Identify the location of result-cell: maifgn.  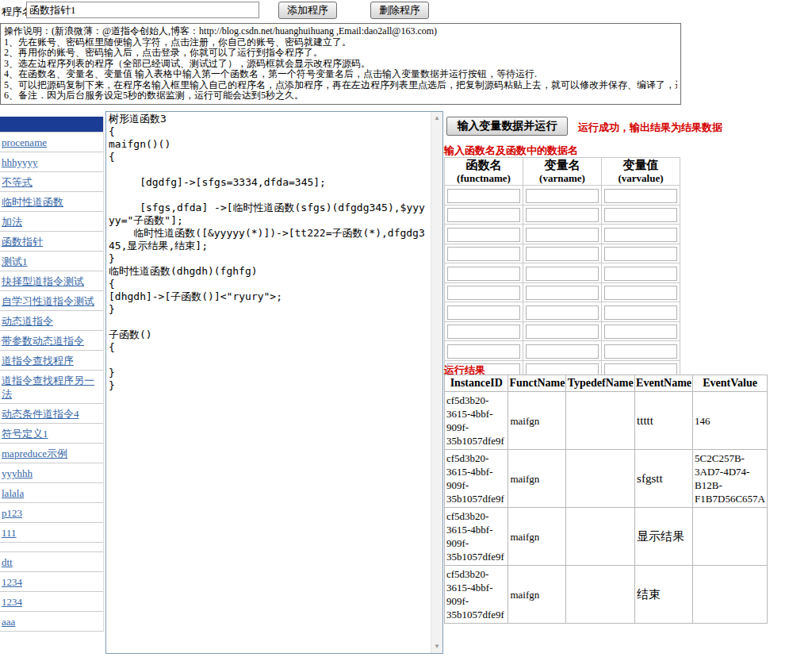
(538, 479).